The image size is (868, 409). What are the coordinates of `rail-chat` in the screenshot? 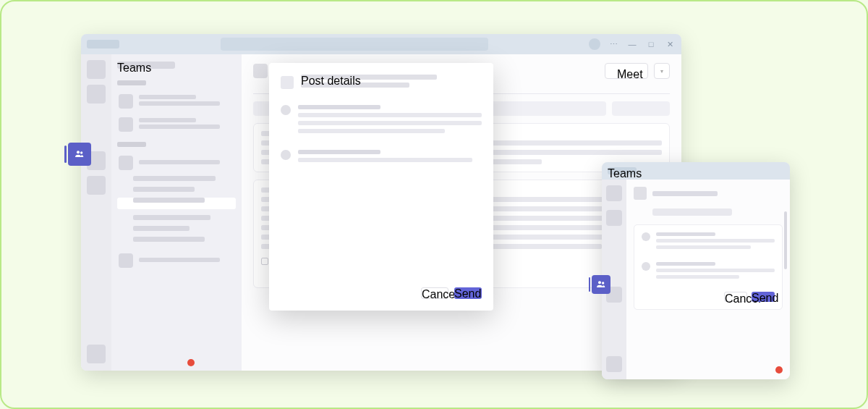 It's located at (96, 94).